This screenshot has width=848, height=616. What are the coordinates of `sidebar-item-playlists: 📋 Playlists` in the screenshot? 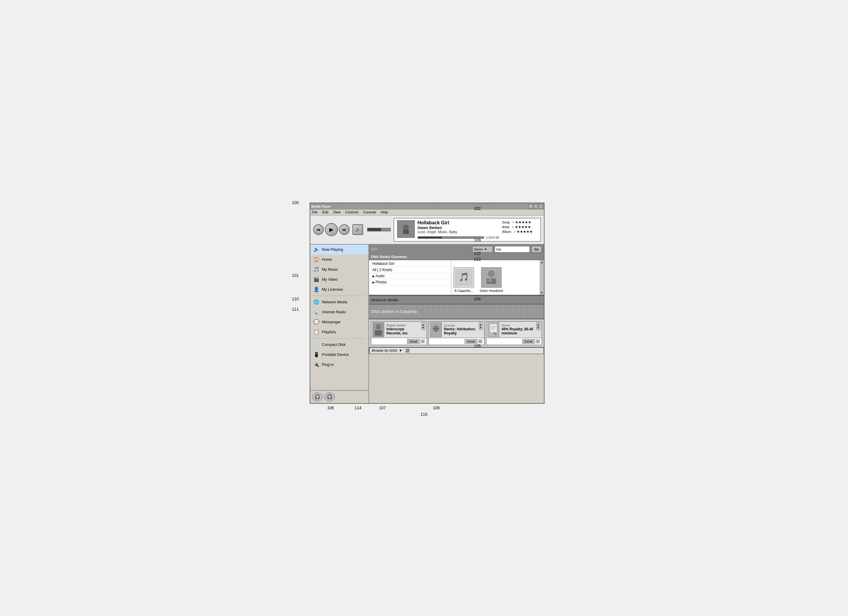 It's located at (339, 332).